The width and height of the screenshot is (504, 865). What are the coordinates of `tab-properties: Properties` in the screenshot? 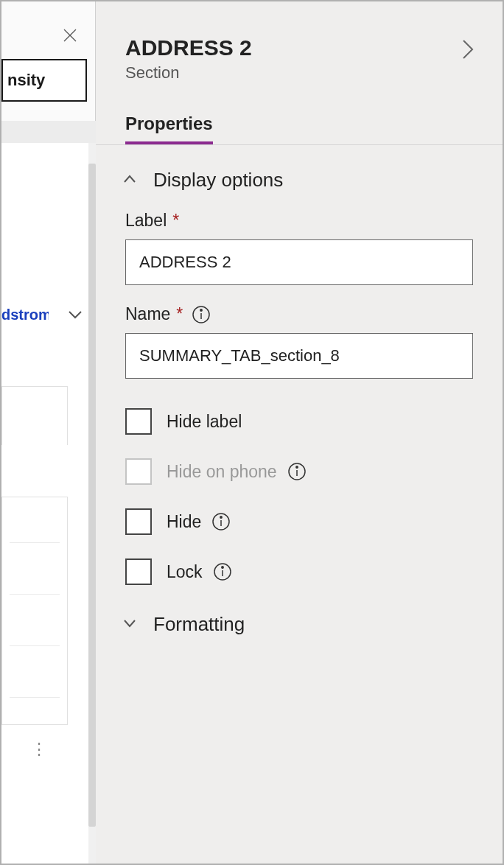 It's located at (169, 129).